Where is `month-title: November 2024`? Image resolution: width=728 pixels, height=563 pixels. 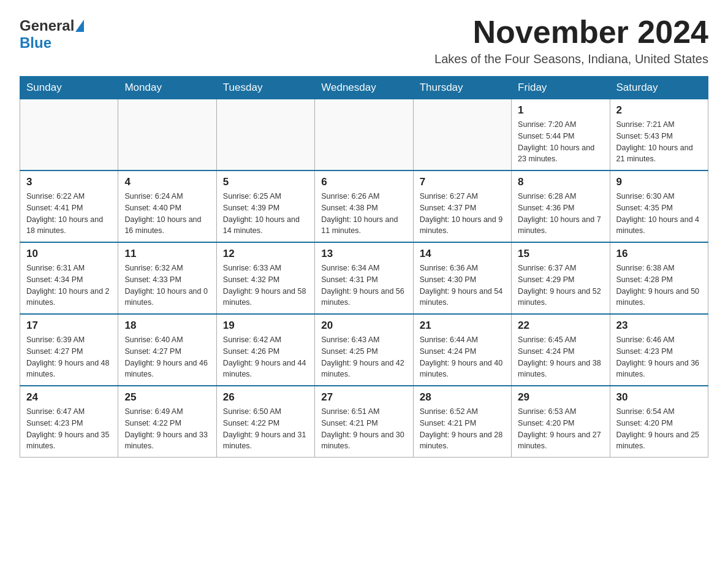 month-title: November 2024 is located at coordinates (571, 32).